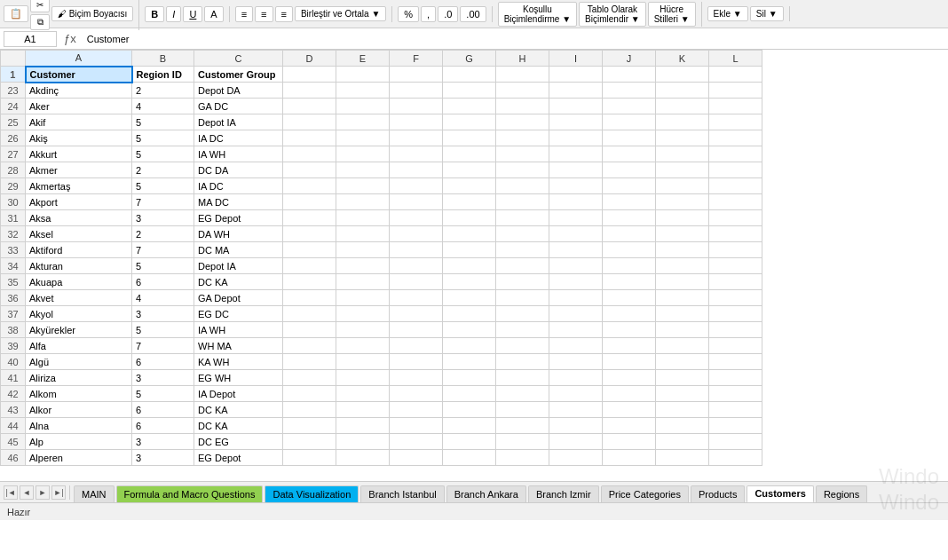 This screenshot has height=560, width=948. What do you see at coordinates (79, 91) in the screenshot?
I see `cell-a: Akdinç` at bounding box center [79, 91].